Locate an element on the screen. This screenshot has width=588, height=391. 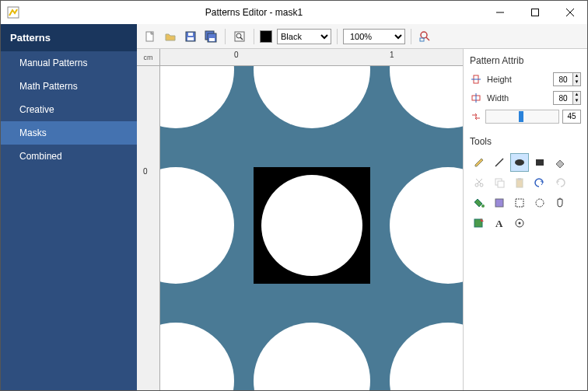
color-select: Black is located at coordinates (304, 37).